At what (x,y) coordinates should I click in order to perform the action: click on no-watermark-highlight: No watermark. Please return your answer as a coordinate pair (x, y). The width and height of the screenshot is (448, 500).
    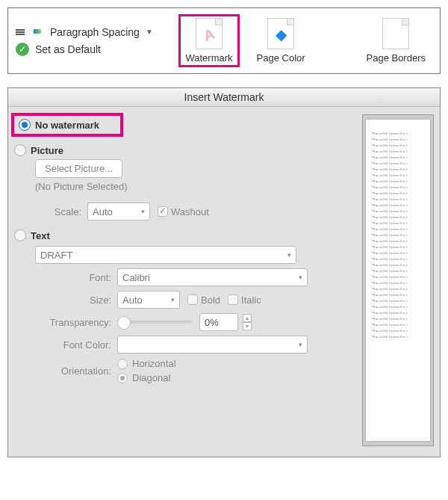
    Looking at the image, I should click on (67, 125).